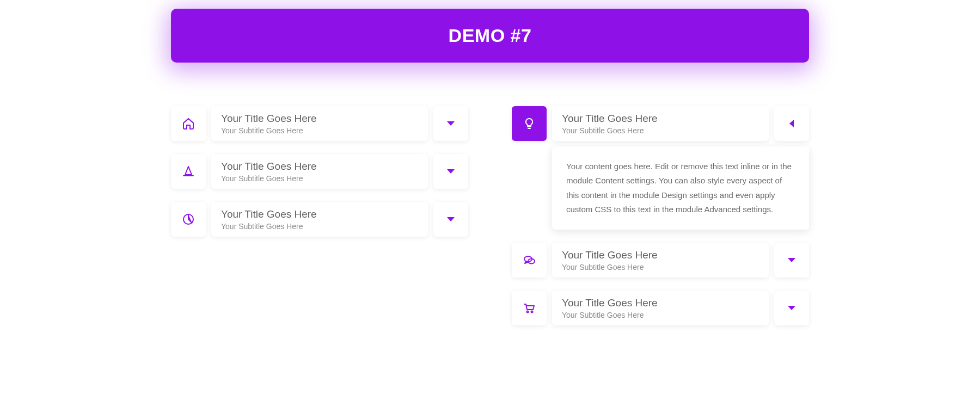  I want to click on caret-left-icon, so click(792, 124).